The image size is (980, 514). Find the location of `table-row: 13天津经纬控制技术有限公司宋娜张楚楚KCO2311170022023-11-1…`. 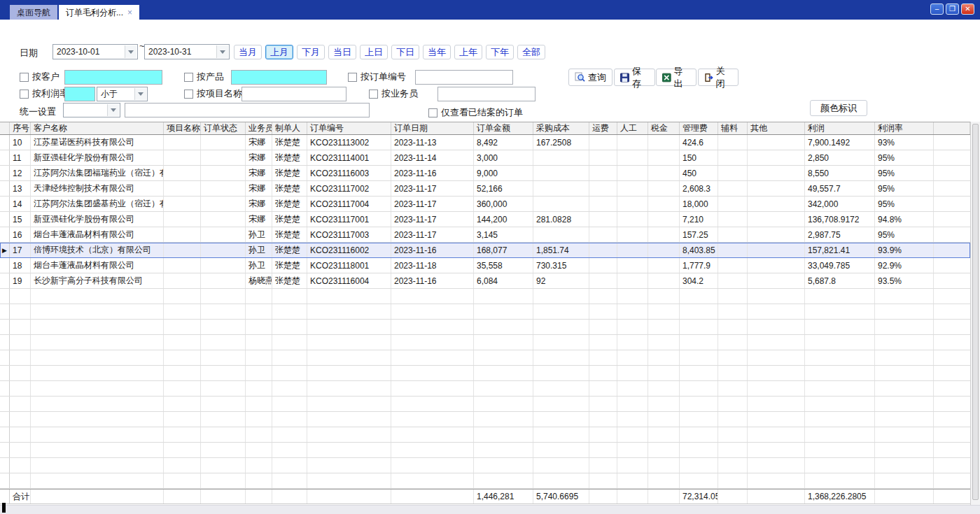

table-row: 13天津经纬控制技术有限公司宋娜张楚楚KCO2311170022023-11-1… is located at coordinates (485, 189).